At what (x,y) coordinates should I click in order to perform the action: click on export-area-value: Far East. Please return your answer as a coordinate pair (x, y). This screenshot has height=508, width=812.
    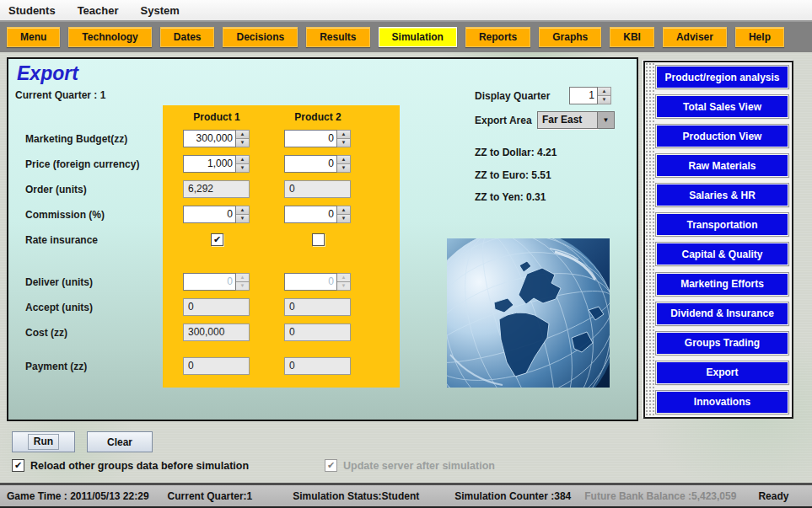
    Looking at the image, I should click on (567, 120).